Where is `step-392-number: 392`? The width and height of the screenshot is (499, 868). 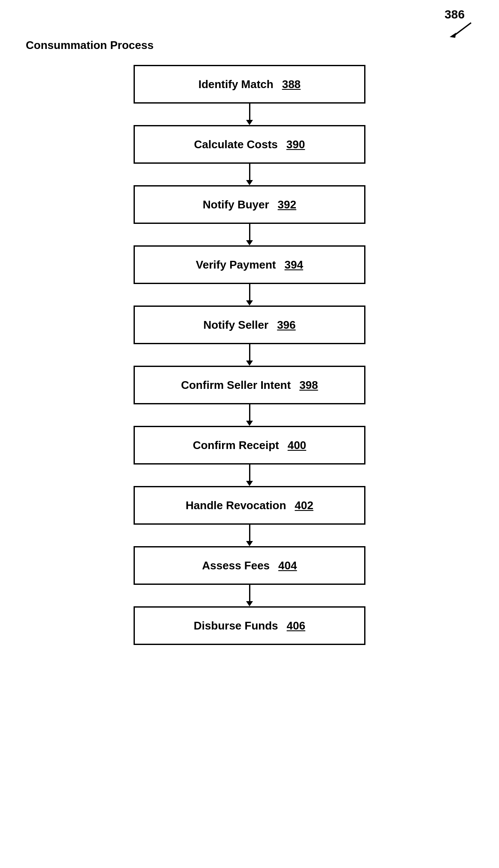 step-392-number: 392 is located at coordinates (287, 205).